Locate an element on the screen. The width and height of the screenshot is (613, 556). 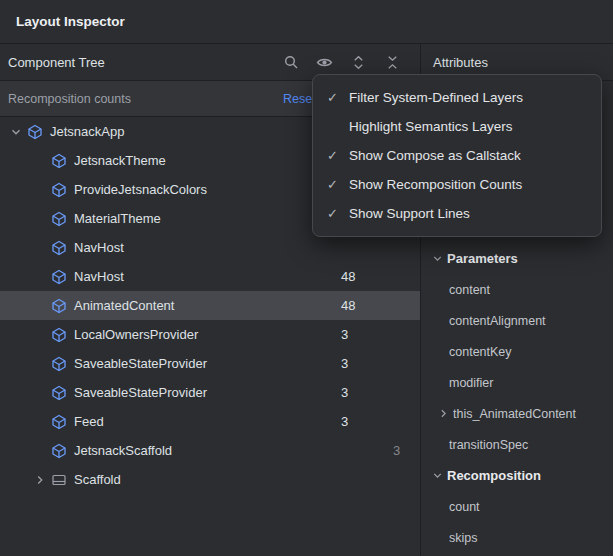
attr-row-transitionspec: transitionSpec is located at coordinates (517, 444).